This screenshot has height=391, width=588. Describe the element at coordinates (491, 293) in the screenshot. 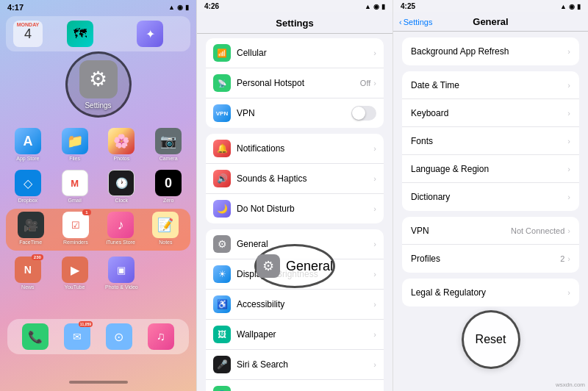

I see `gen-row-legal: Legal & Regulatory ›` at that location.